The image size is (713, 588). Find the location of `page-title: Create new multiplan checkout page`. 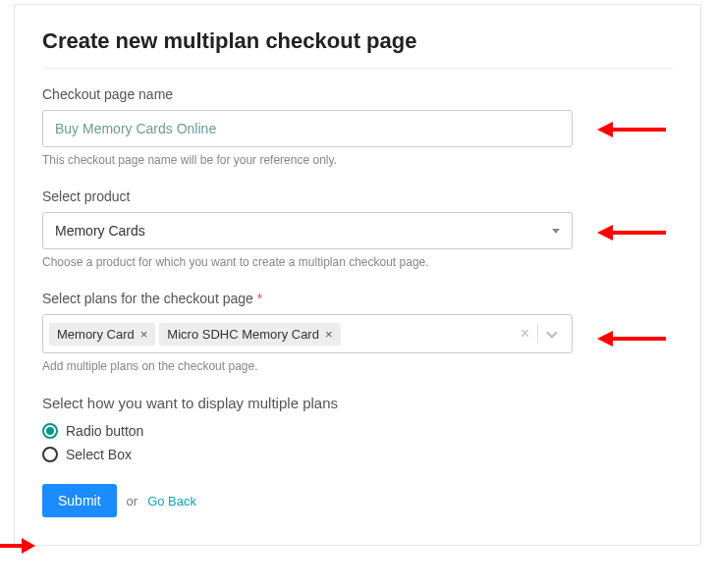

page-title: Create new multiplan checkout page is located at coordinates (357, 41).